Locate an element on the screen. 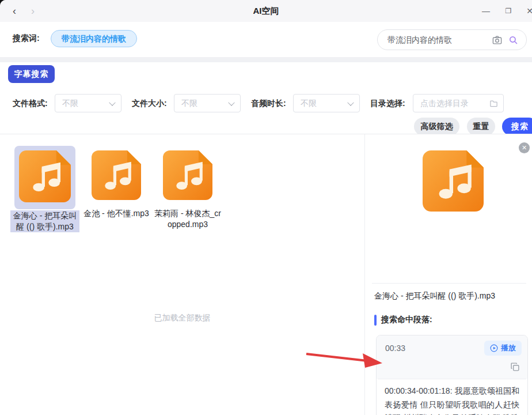 Image resolution: width=532 pixels, height=415 pixels. audio-duration-select: 不限 is located at coordinates (326, 103).